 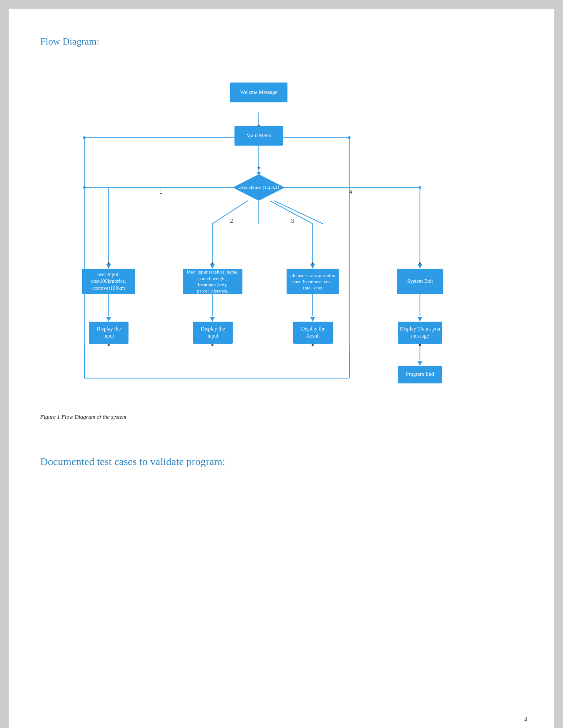 What do you see at coordinates (259, 136) in the screenshot?
I see `main-menu-box: Main Menu` at bounding box center [259, 136].